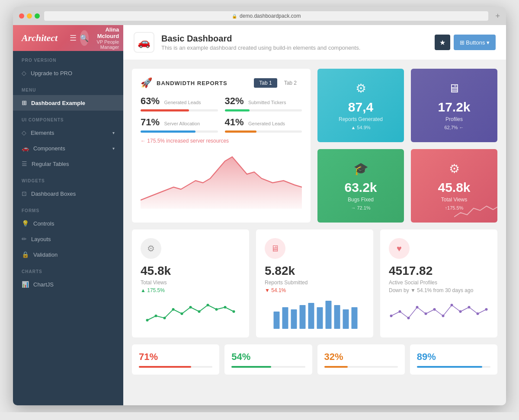  What do you see at coordinates (221, 83) in the screenshot?
I see `bandwidth-header: 🚀 BANDWIDTH REPORTS Tab 1 Tab 2` at bounding box center [221, 83].